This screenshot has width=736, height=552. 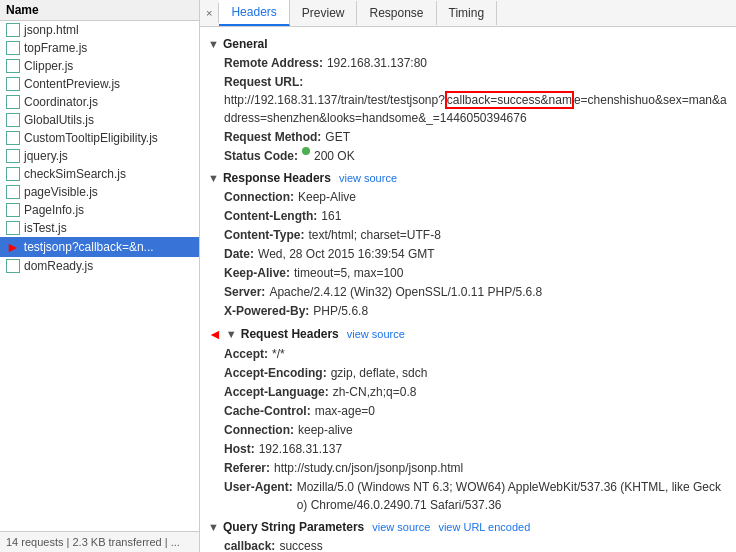 I want to click on request-header-key: Connection:, so click(x=259, y=430).